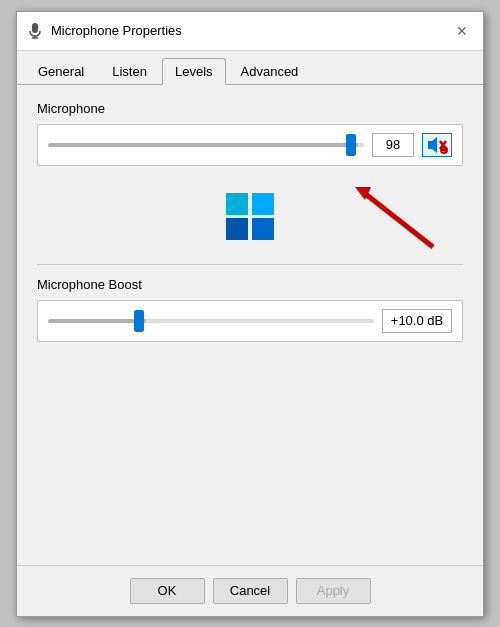  I want to click on microphone-thumb, so click(351, 145).